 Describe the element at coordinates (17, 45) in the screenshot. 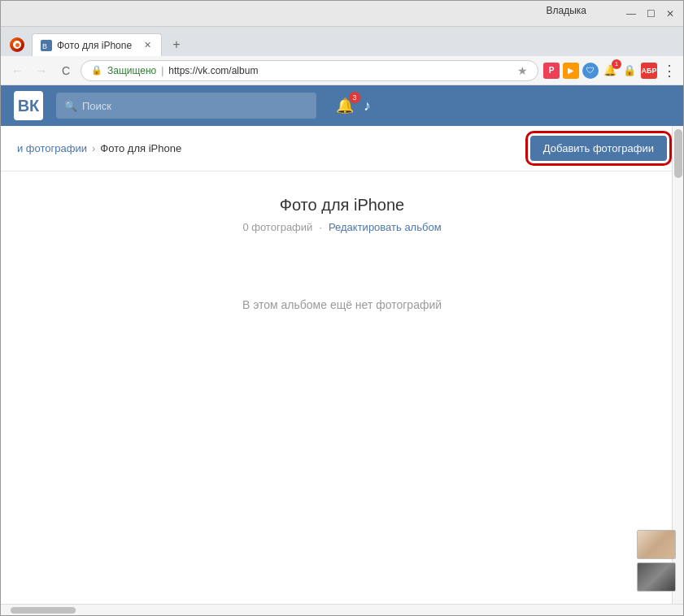

I see `favicon-tab` at that location.